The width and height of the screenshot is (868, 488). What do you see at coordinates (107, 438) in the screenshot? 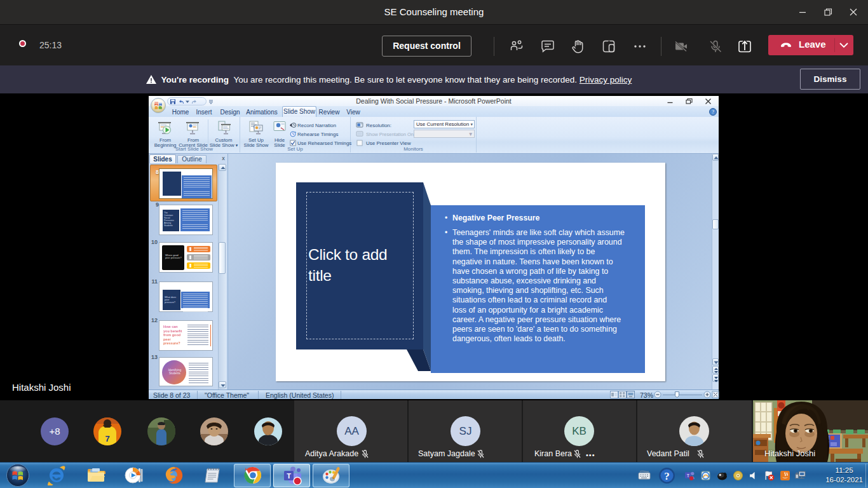
I see `svg-text: 7` at bounding box center [107, 438].